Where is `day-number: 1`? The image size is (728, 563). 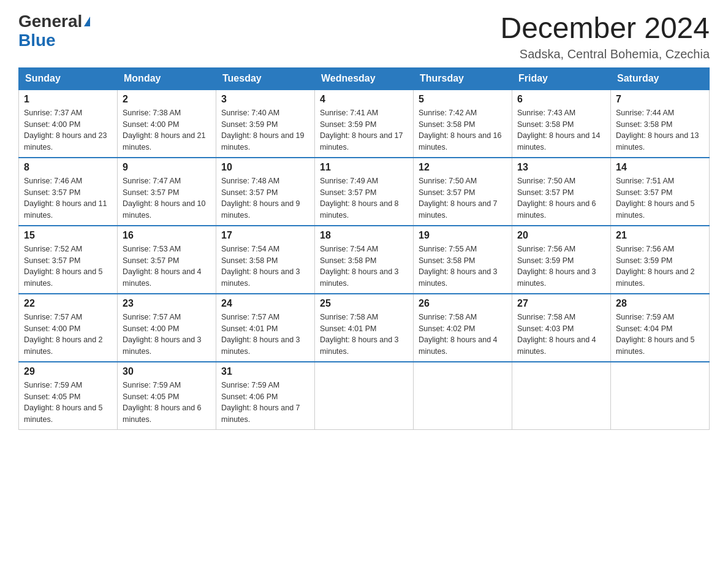 day-number: 1 is located at coordinates (68, 99).